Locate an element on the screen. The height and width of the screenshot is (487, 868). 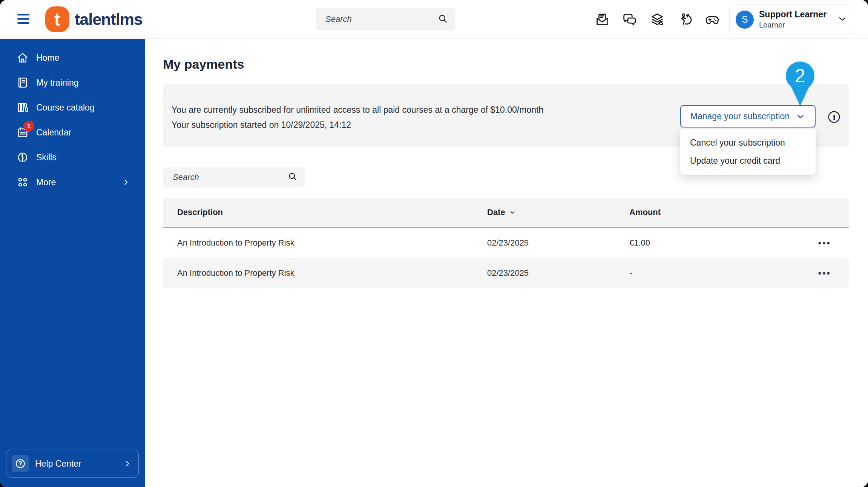
svg-text: i is located at coordinates (834, 117).